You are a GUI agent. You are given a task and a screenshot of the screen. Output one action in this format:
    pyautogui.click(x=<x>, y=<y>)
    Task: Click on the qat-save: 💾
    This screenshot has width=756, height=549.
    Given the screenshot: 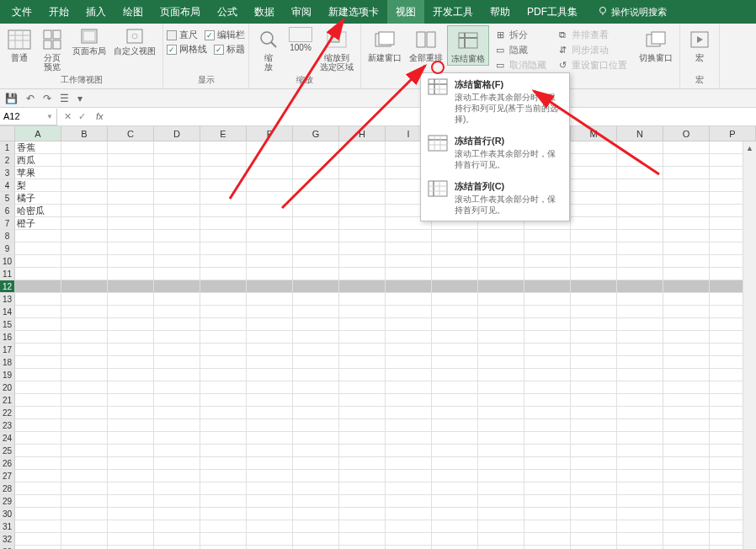 What is the action you would take?
    pyautogui.click(x=12, y=99)
    